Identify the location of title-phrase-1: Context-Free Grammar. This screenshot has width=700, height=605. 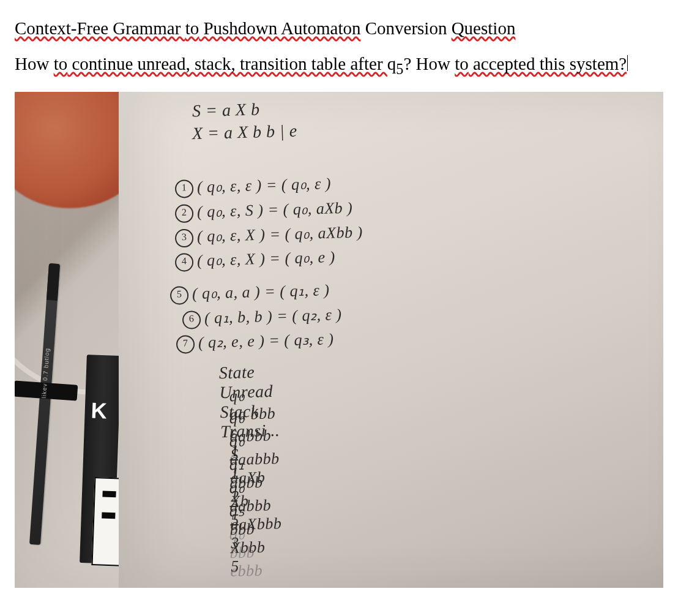
(100, 28).